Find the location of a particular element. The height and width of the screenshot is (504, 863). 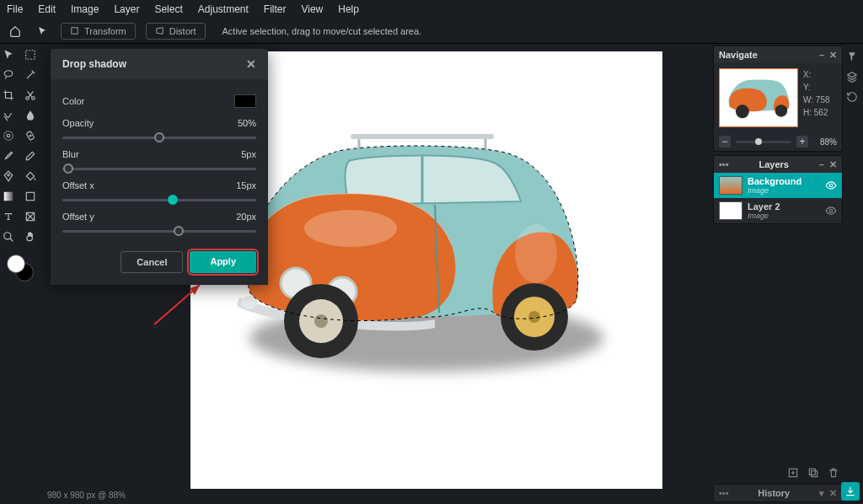

layer-row: Background Image is located at coordinates (778, 185).